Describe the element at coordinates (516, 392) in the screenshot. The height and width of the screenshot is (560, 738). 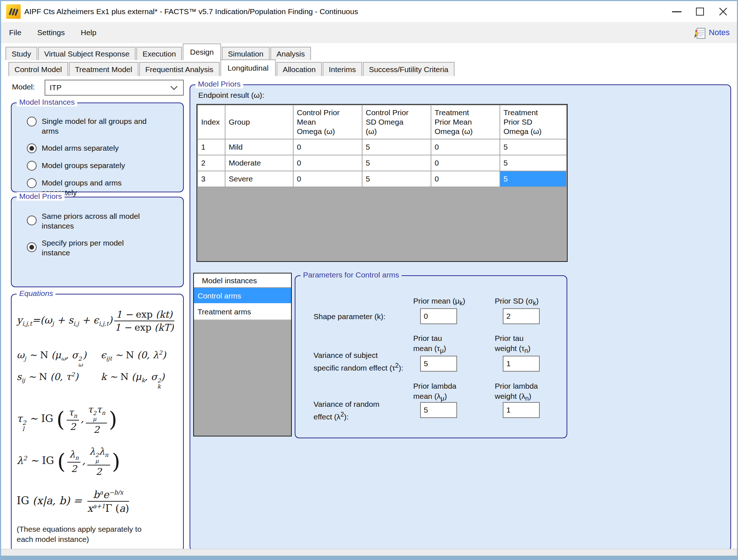
I see `prior-lambda-weight-label: Prior lambda weight (λn)` at that location.